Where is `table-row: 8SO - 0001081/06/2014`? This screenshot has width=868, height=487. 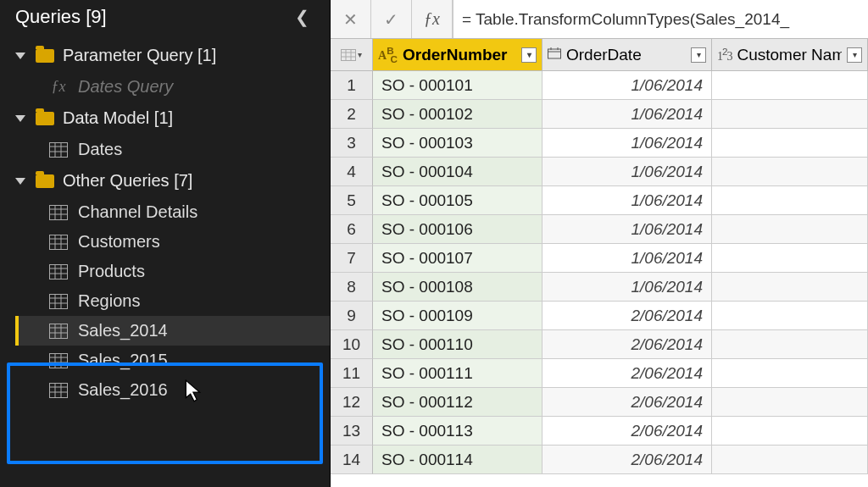 table-row: 8SO - 0001081/06/2014 is located at coordinates (599, 287).